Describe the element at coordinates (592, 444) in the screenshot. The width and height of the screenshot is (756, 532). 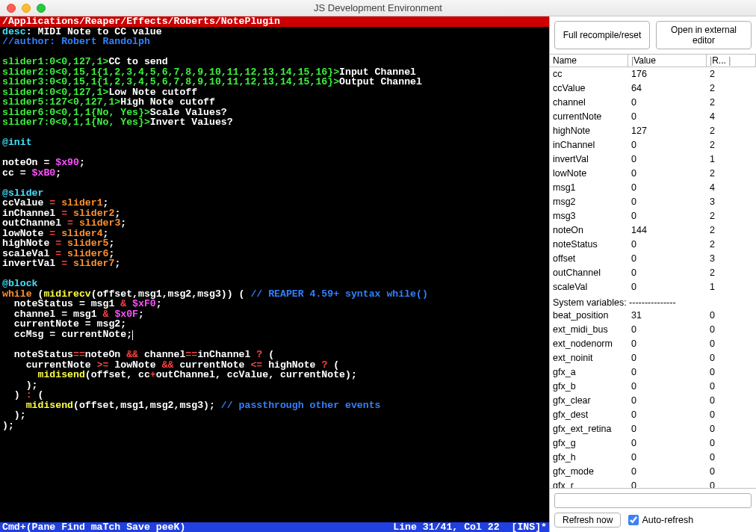
I see `var-name: gfx_g` at that location.